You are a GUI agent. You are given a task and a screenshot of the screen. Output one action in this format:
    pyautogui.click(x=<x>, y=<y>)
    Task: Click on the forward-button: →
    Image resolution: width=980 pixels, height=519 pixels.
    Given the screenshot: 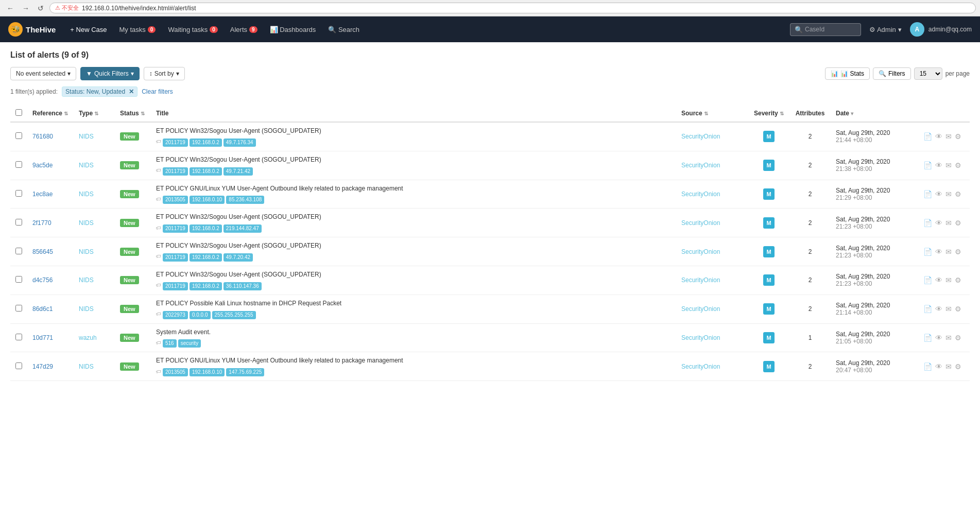 What is the action you would take?
    pyautogui.click(x=26, y=8)
    